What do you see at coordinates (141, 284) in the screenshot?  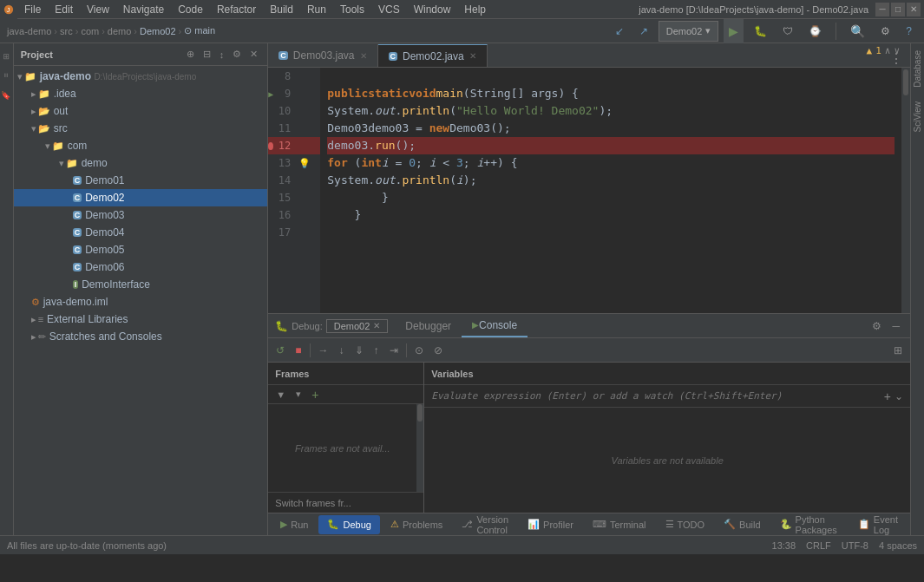 I see `tree-item-DemoInterface: I DemoInterface` at bounding box center [141, 284].